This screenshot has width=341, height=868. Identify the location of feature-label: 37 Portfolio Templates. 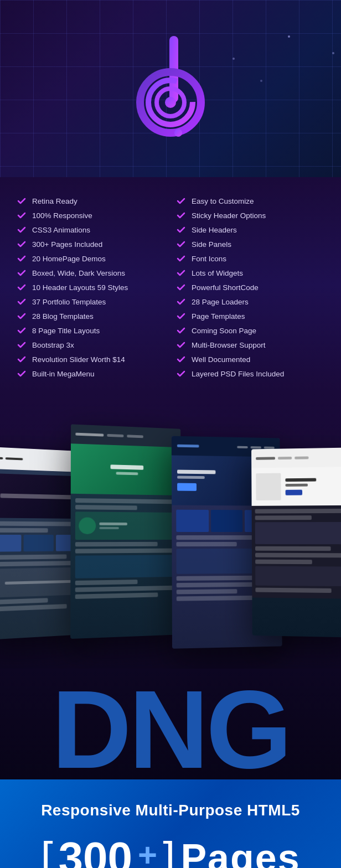
(69, 302).